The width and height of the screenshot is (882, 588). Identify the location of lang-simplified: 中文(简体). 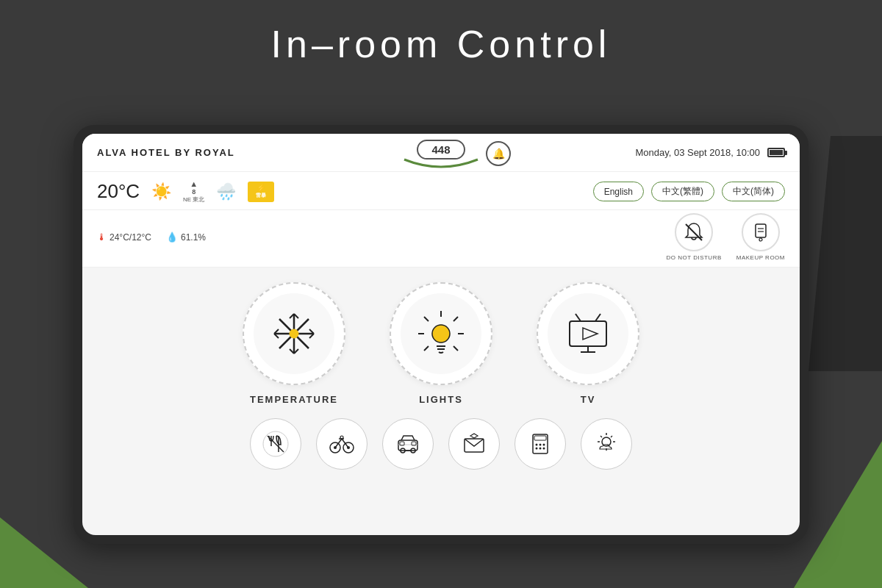
(753, 191).